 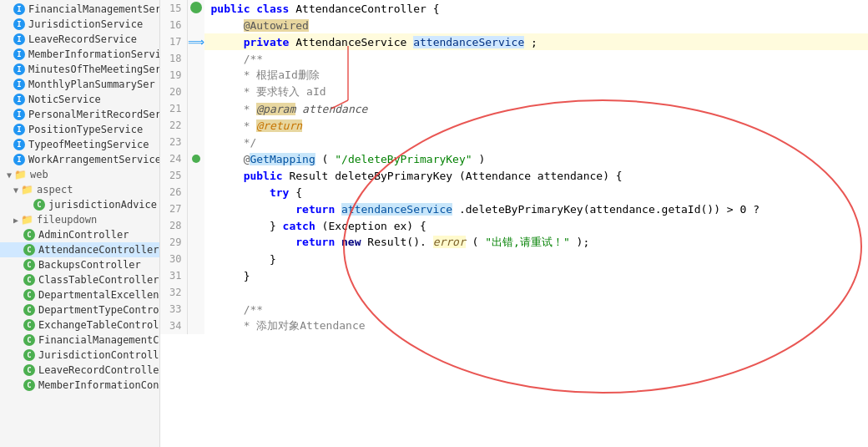 What do you see at coordinates (16, 221) in the screenshot?
I see `folder-expand-icon: ▶` at bounding box center [16, 221].